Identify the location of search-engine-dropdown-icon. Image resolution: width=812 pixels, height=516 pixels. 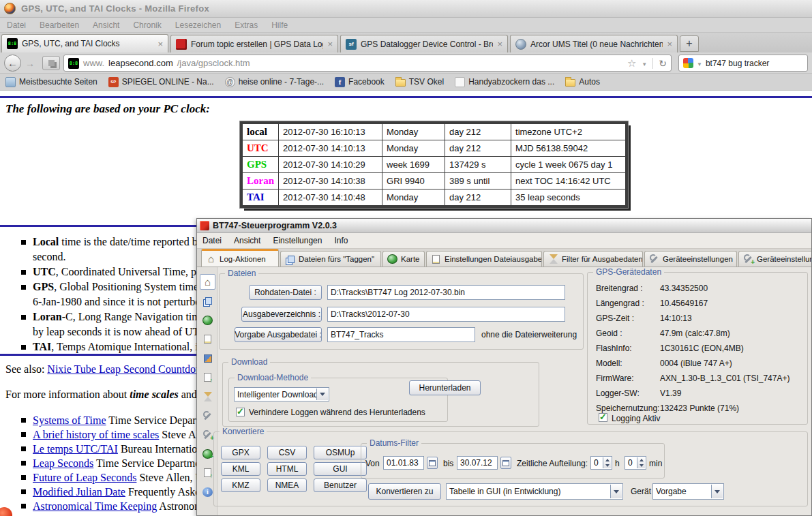
(700, 63).